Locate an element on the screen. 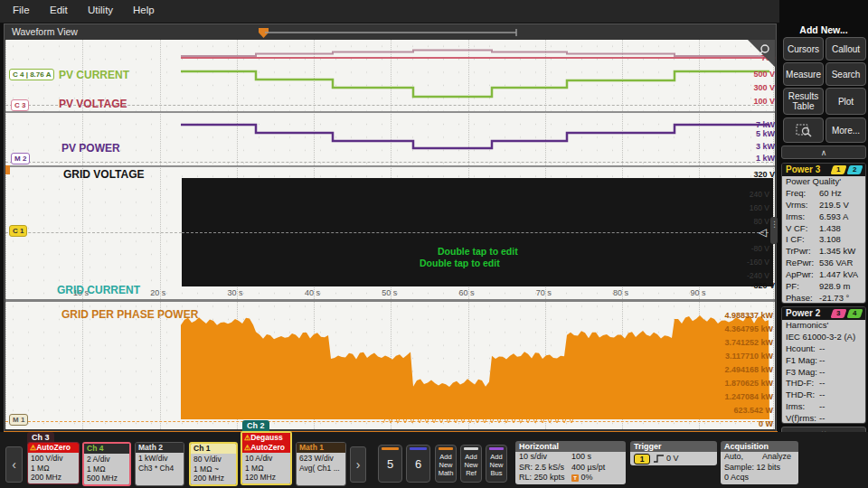  power2-row-2: Hcount:-- is located at coordinates (824, 349).